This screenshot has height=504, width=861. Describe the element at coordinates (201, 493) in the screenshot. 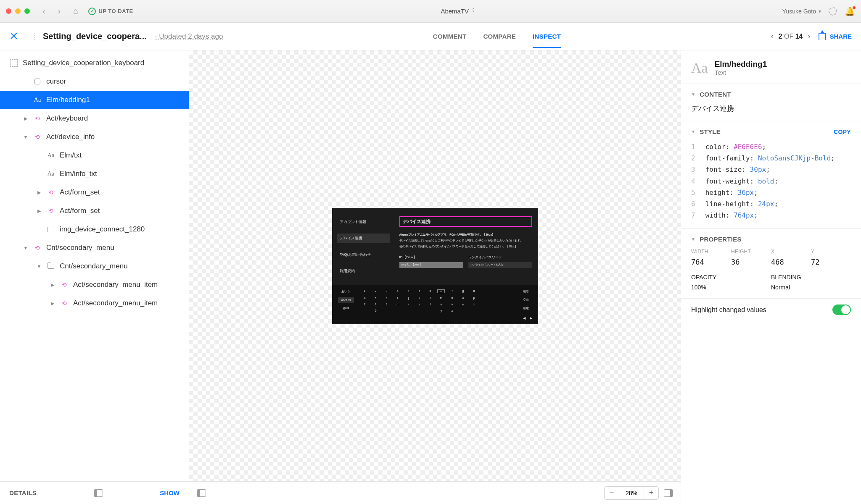

I see `left-panel-toggle-icon` at that location.